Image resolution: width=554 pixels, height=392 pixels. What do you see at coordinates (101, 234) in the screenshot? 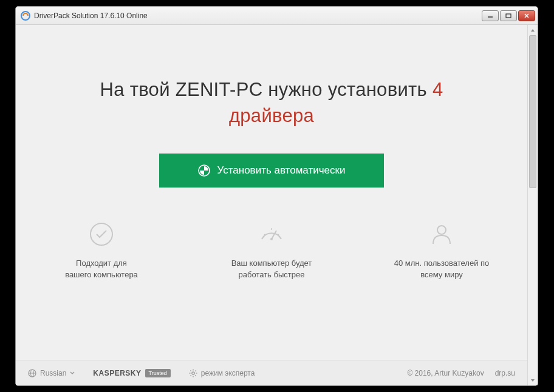
I see `checkmark-circle-icon` at bounding box center [101, 234].